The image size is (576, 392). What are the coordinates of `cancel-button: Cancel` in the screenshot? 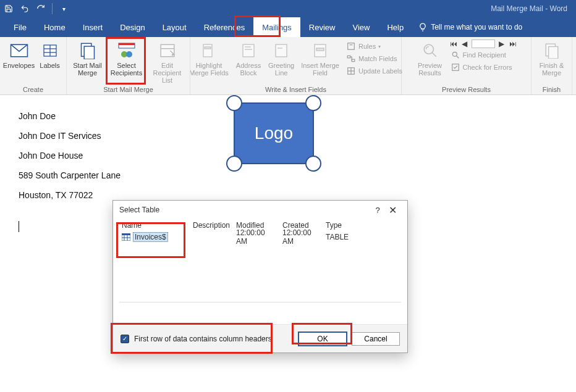 It's located at (376, 339).